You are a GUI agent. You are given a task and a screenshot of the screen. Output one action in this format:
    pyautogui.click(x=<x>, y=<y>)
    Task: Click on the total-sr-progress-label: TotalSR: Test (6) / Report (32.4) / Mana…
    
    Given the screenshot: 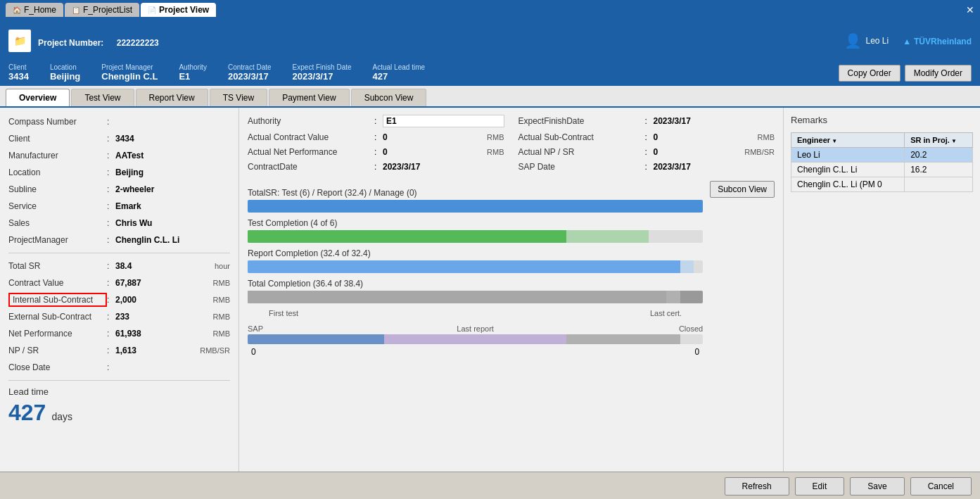 What is the action you would take?
    pyautogui.click(x=476, y=193)
    